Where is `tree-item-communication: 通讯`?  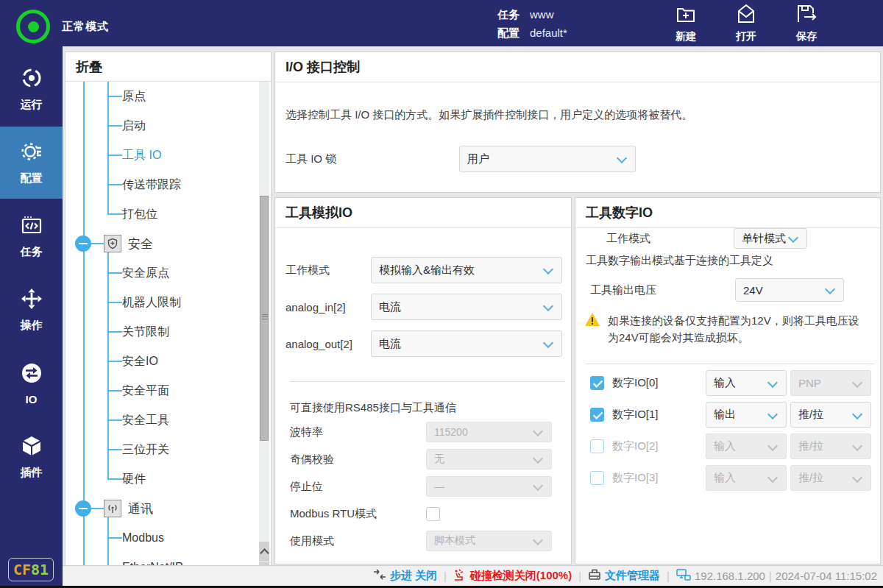 tree-item-communication: 通讯 is located at coordinates (168, 509).